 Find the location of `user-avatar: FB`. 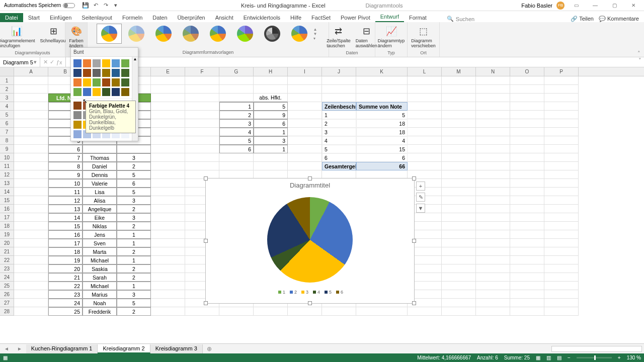

user-avatar: FB is located at coordinates (560, 6).